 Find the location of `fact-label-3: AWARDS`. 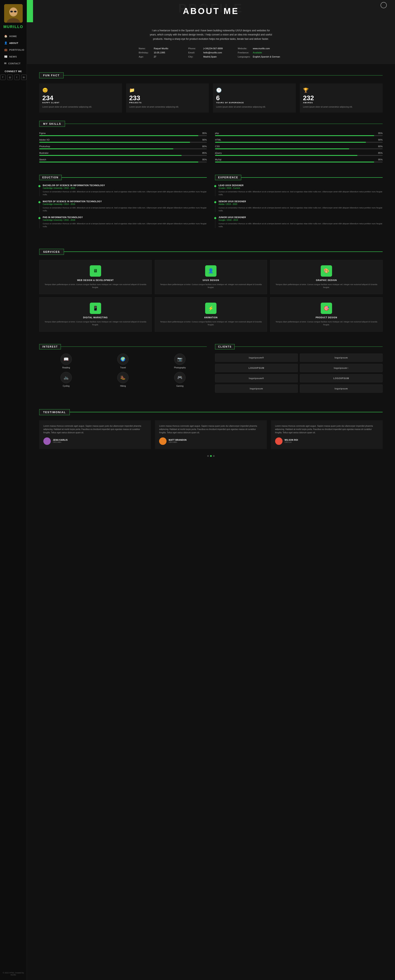

fact-label-3: AWARDS is located at coordinates (341, 103).